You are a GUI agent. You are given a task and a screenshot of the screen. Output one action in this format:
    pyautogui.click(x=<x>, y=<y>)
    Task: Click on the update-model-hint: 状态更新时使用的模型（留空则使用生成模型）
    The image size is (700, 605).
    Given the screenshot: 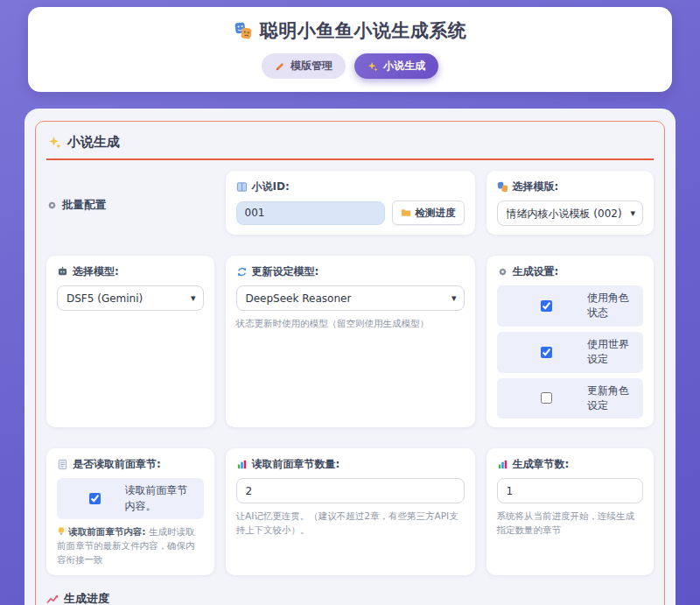 What is the action you would take?
    pyautogui.click(x=350, y=324)
    